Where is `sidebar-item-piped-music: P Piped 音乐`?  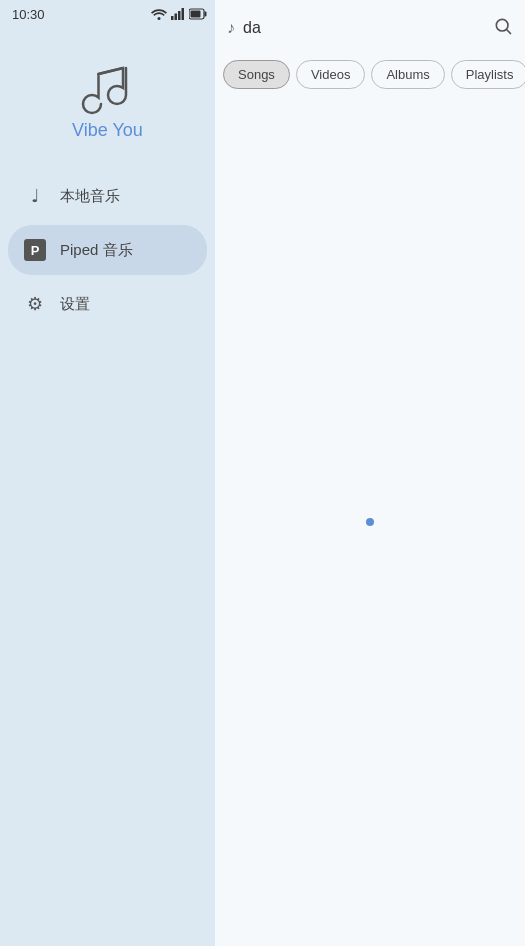
sidebar-item-piped-music: P Piped 音乐 is located at coordinates (108, 250).